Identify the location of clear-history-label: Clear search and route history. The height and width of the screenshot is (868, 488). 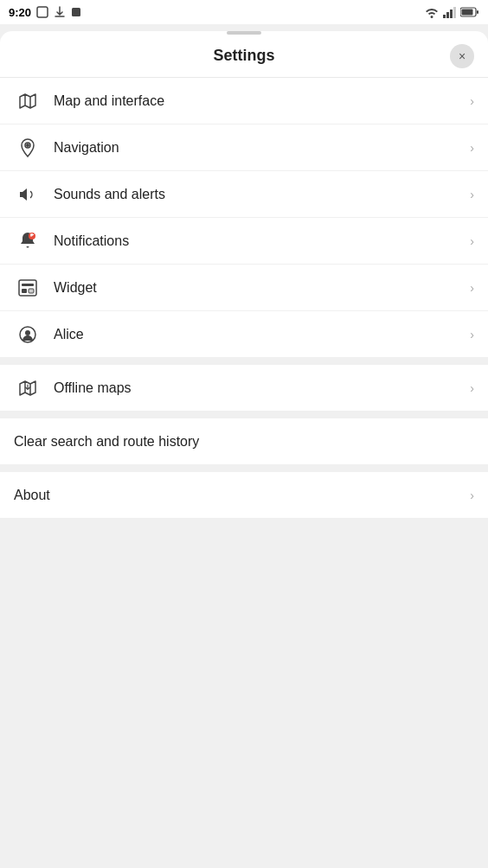
(106, 442).